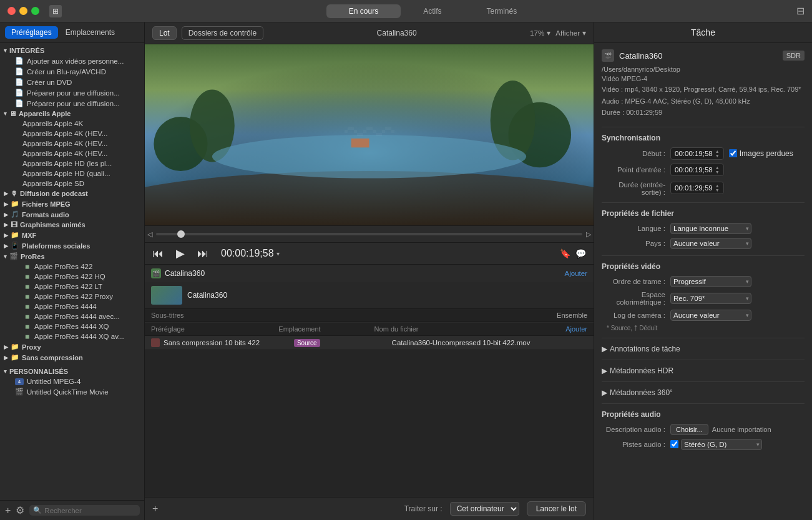  Describe the element at coordinates (432, 11) in the screenshot. I see `tab-actifs: Actifs` at that location.